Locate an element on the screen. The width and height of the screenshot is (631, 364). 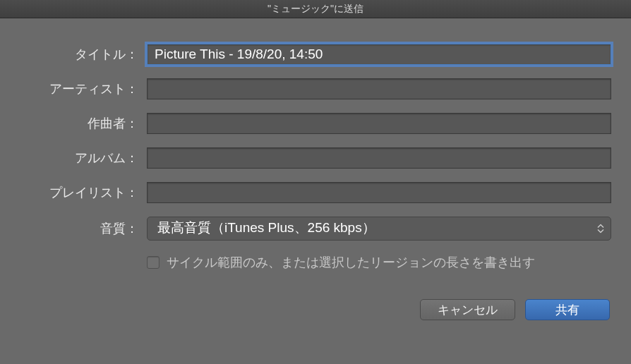
composer-input is located at coordinates (379, 123).